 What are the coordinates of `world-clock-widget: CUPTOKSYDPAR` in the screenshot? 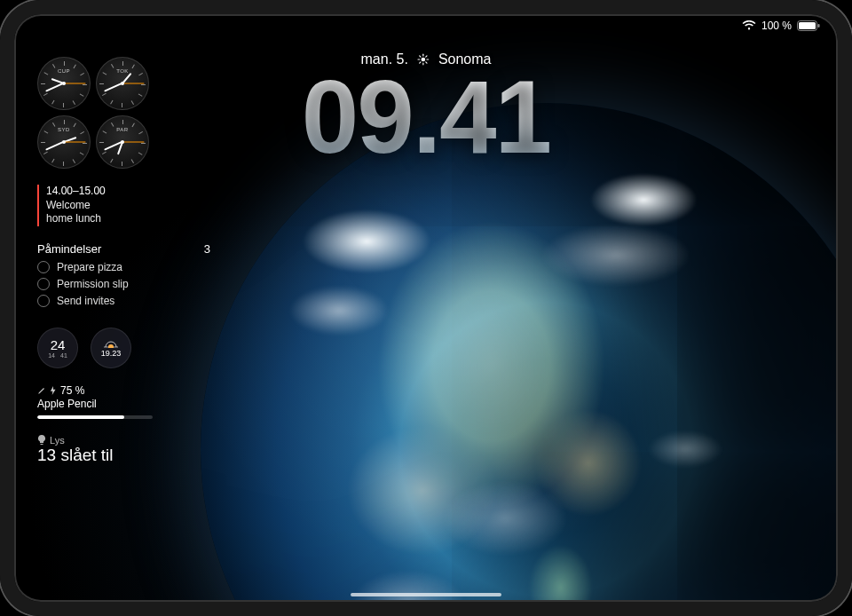 It's located at (93, 113).